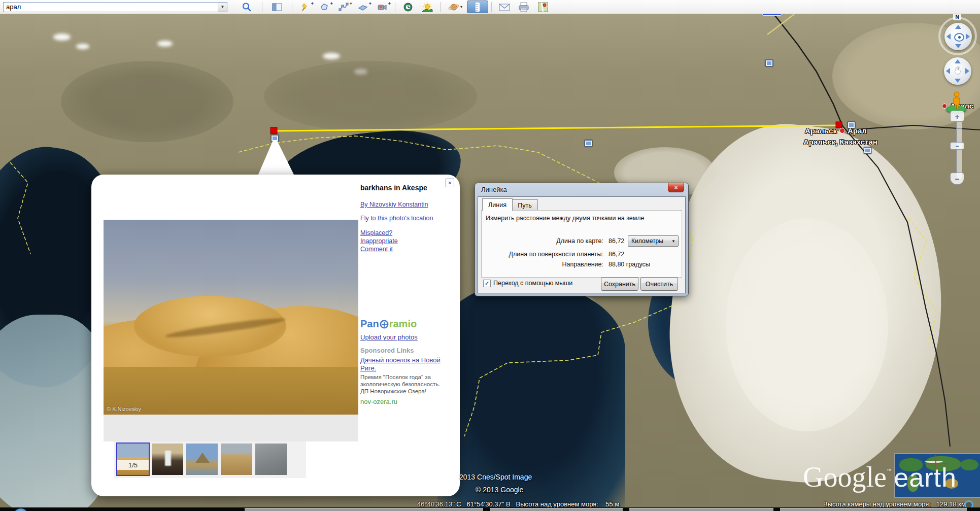 This screenshot has width=980, height=511. I want to click on comment-link: Comment it, so click(377, 249).